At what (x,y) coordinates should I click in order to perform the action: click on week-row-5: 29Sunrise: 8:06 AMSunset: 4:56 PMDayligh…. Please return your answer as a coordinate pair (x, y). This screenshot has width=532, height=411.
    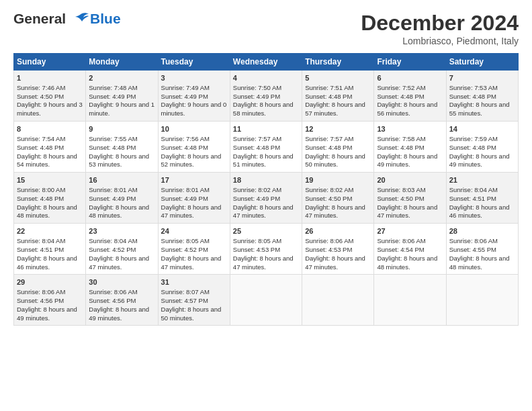
    Looking at the image, I should click on (266, 300).